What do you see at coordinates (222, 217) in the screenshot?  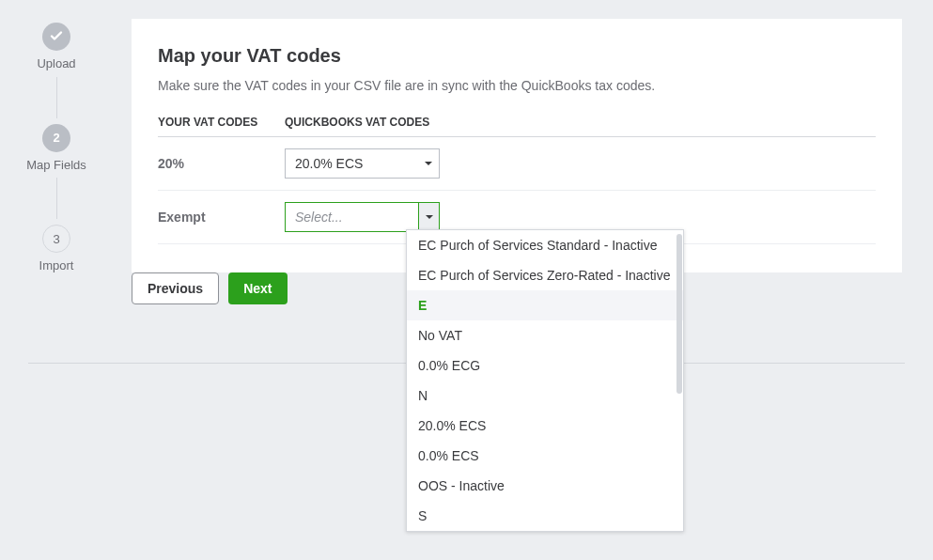 I see `row-label-exempt: Exempt` at bounding box center [222, 217].